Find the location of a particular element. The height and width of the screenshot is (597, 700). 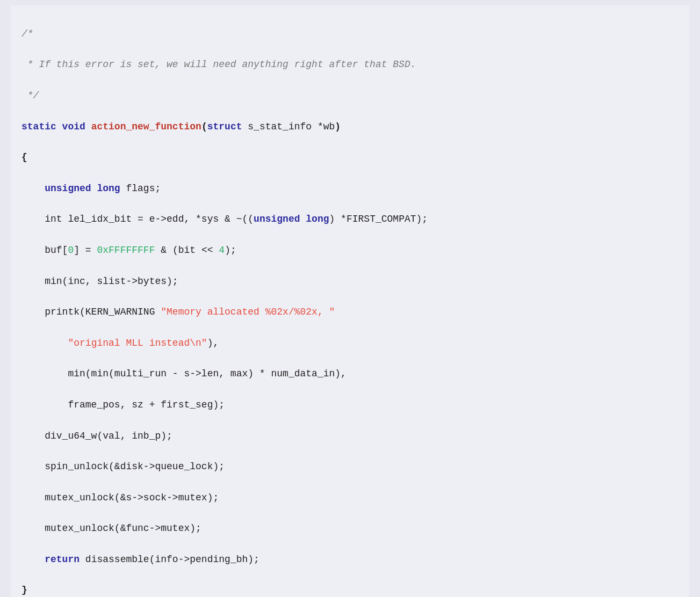

code-line-8: buf[0] = 0xFFFFFFFF & (bit << 4); is located at coordinates (350, 250).